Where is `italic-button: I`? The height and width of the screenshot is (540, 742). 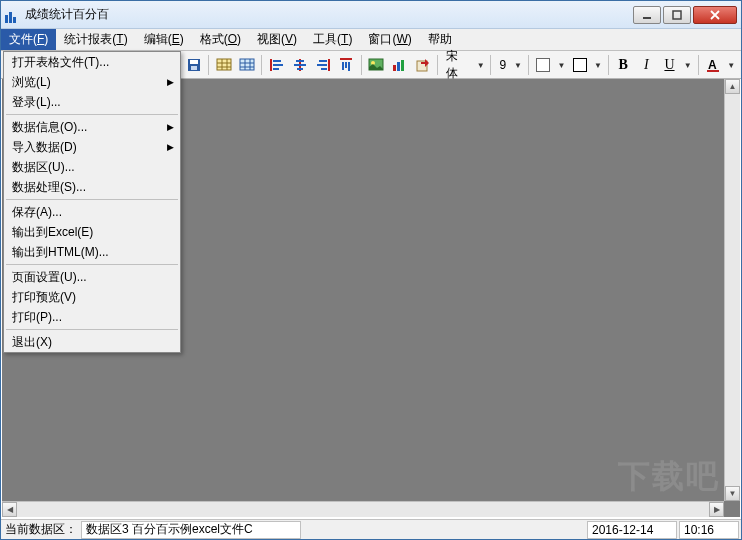
italic-button: I is located at coordinates (646, 65).